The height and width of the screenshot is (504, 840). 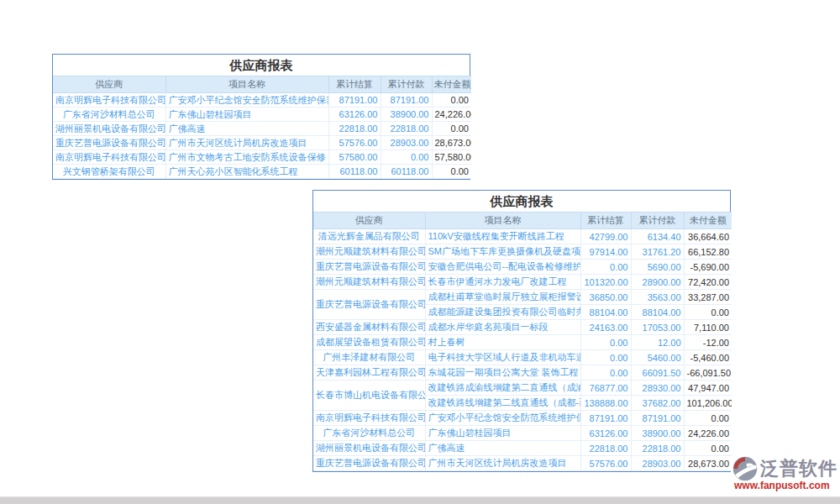 What do you see at coordinates (370, 237) in the screenshot?
I see `supplier-link: 清远光辉金属品有限公司` at bounding box center [370, 237].